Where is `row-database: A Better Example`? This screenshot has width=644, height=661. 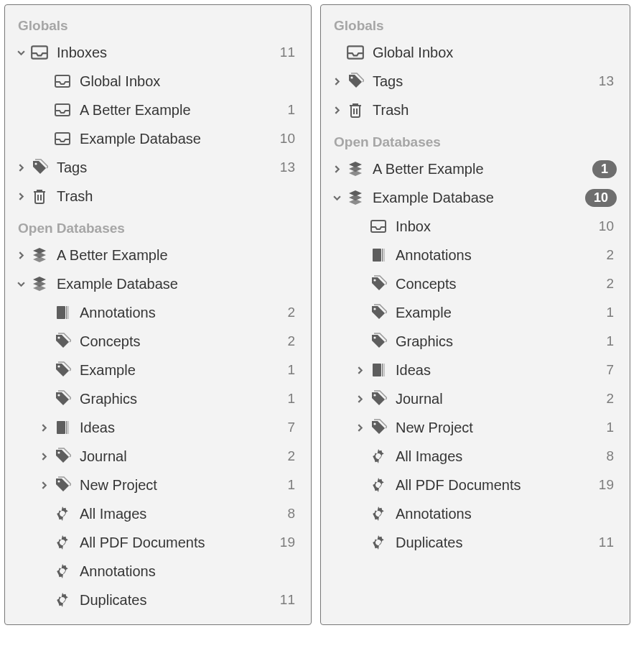 row-database: A Better Example is located at coordinates (158, 255).